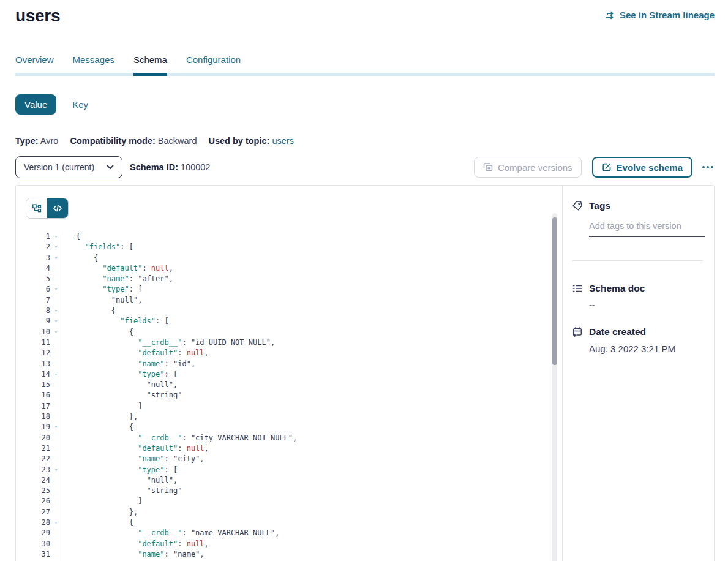 This screenshot has height=561, width=728. Describe the element at coordinates (312, 279) in the screenshot. I see `code-text: "name": "after",` at that location.